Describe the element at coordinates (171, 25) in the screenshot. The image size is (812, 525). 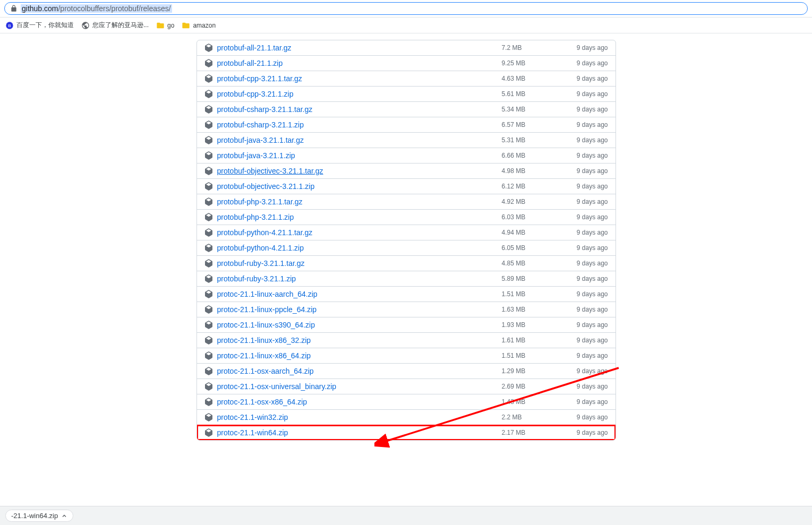
I see `bookmark-label: go` at that location.